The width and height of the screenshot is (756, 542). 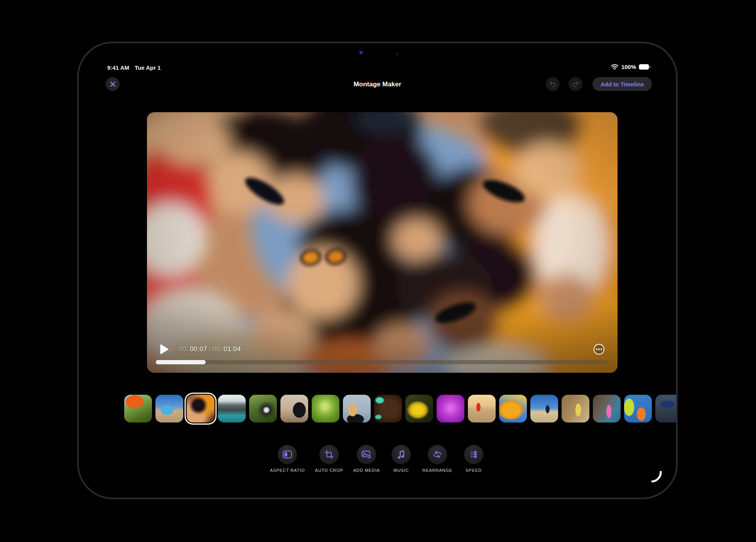 What do you see at coordinates (377, 84) in the screenshot?
I see `page-title: Montage Maker` at bounding box center [377, 84].